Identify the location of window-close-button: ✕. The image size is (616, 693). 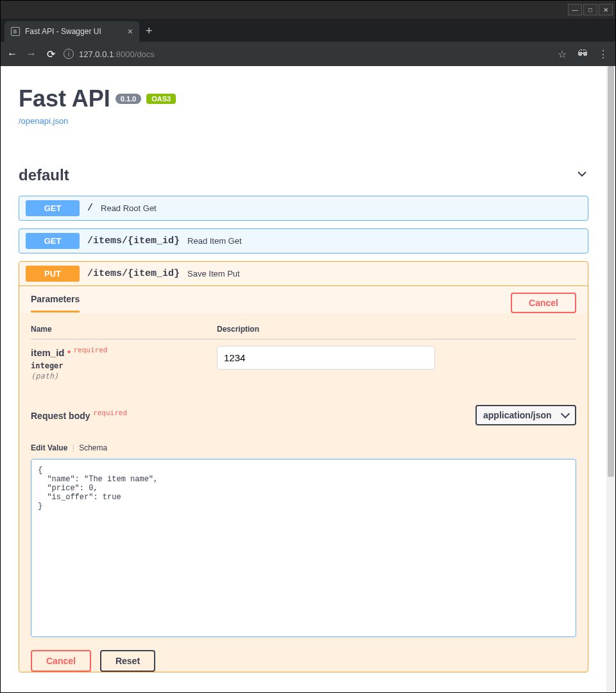
(606, 10).